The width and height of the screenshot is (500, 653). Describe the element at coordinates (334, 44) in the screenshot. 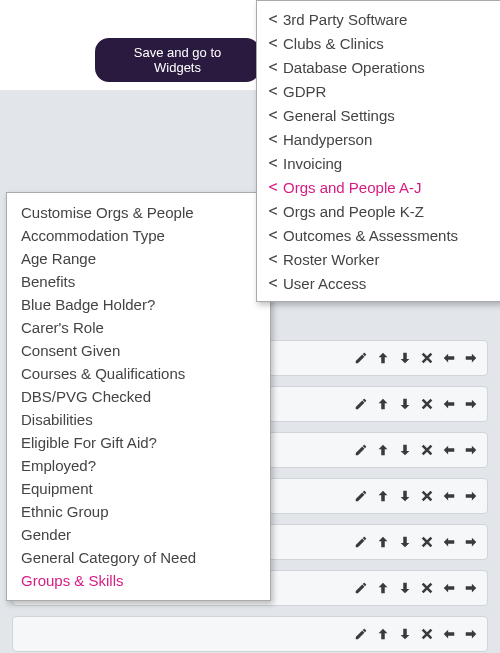

I see `right-menu-item-label: Clubs & Clinics` at that location.